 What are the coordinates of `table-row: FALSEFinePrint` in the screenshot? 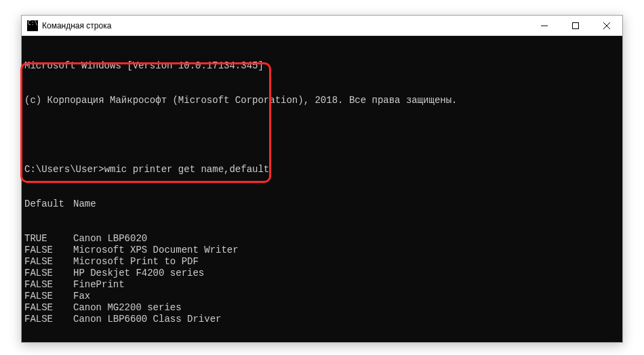 It's located at (322, 285).